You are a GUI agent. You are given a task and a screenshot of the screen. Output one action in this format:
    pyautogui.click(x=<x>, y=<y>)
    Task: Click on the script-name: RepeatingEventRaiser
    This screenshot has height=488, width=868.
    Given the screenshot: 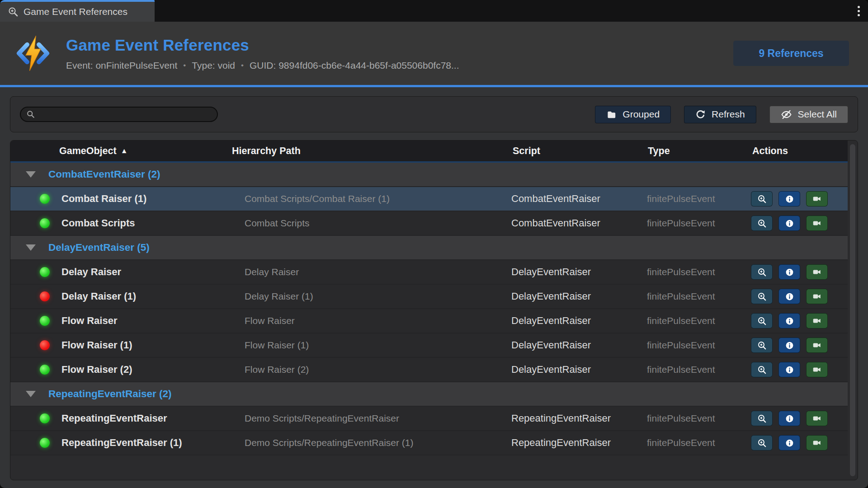 What is the action you would take?
    pyautogui.click(x=579, y=443)
    